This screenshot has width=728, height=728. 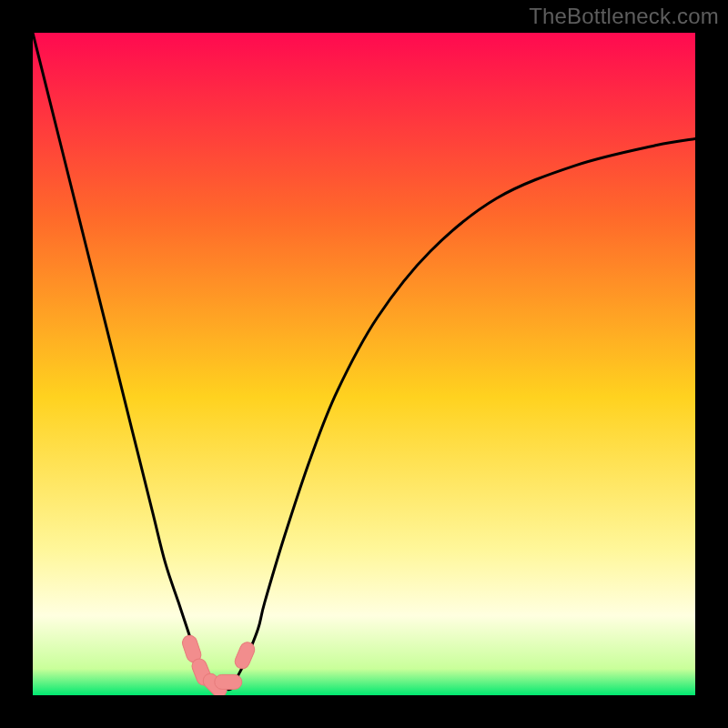 I want to click on watermark-text: TheBottleneck.com, so click(x=624, y=16).